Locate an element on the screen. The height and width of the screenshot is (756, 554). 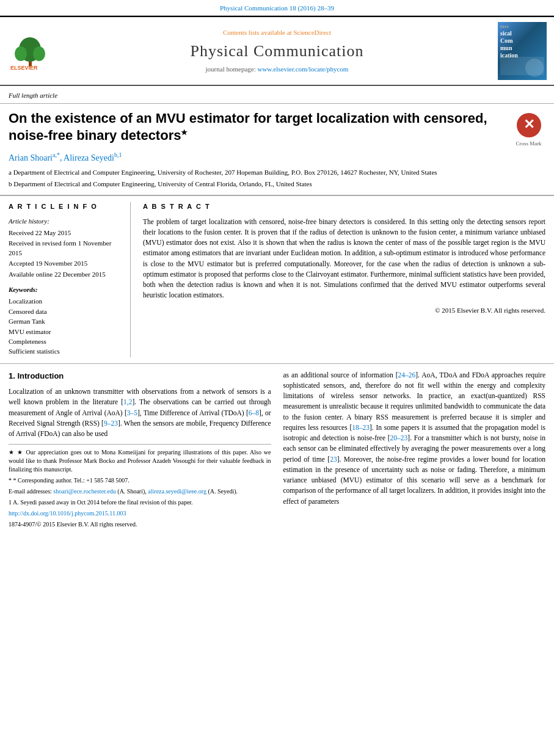
body-right-column: as an additional source of information [… is located at coordinates (415, 451).